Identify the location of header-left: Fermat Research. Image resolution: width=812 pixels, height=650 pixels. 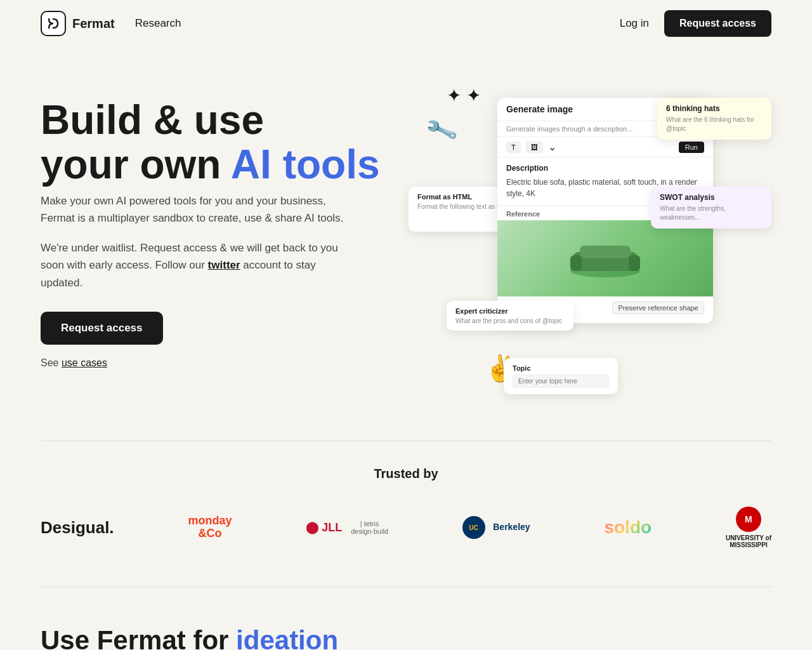
(110, 23).